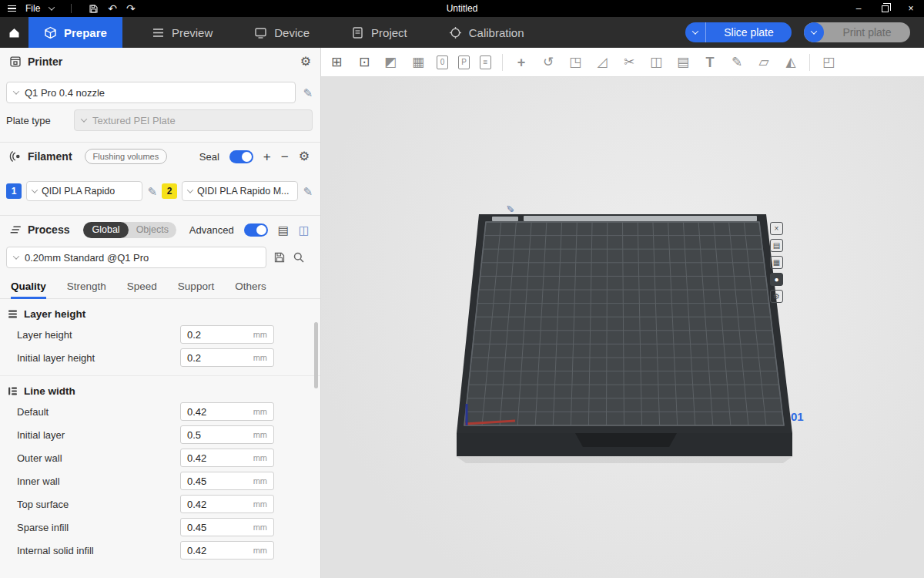  What do you see at coordinates (776, 279) in the screenshot?
I see `plate-lock-icon: ●` at bounding box center [776, 279].